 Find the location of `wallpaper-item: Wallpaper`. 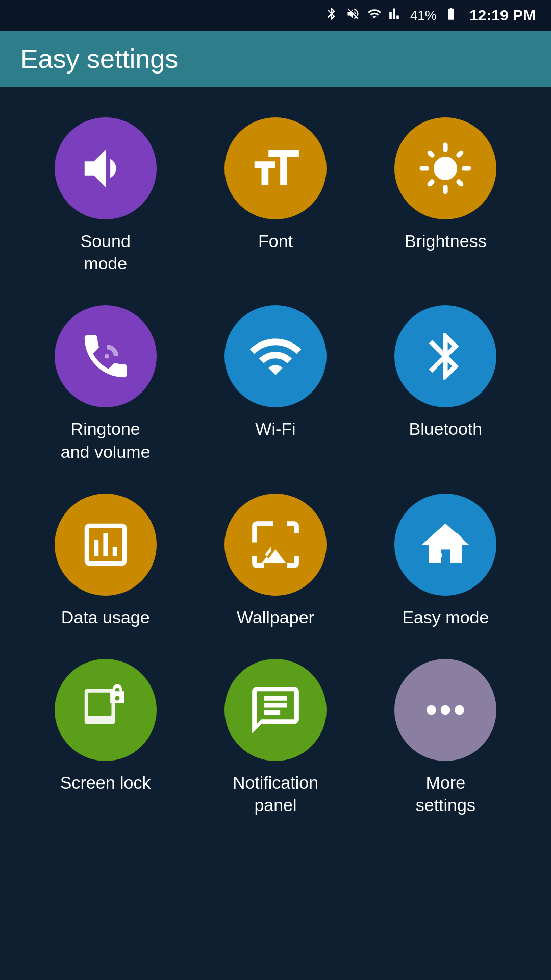

wallpaper-item: Wallpaper is located at coordinates (276, 561).